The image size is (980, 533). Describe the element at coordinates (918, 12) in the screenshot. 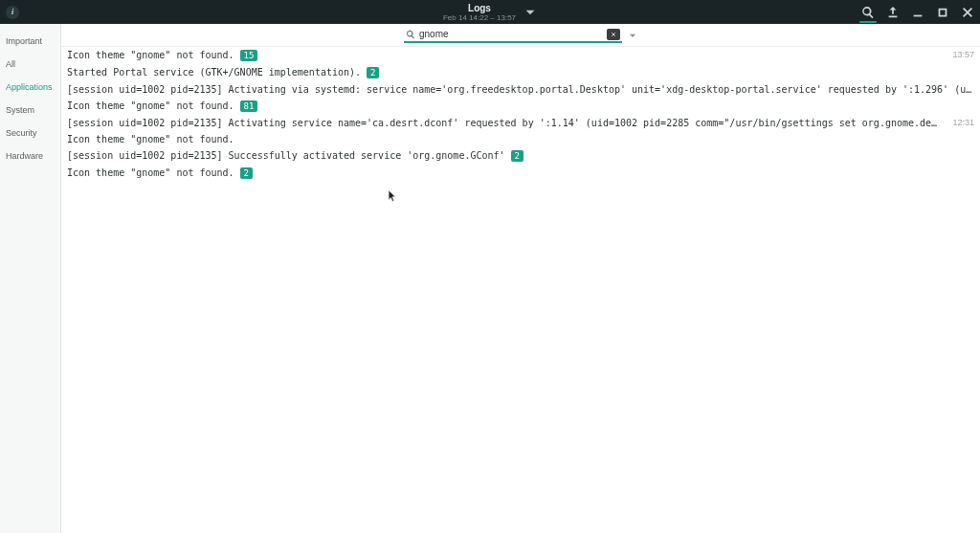

I see `minimize-icon` at that location.